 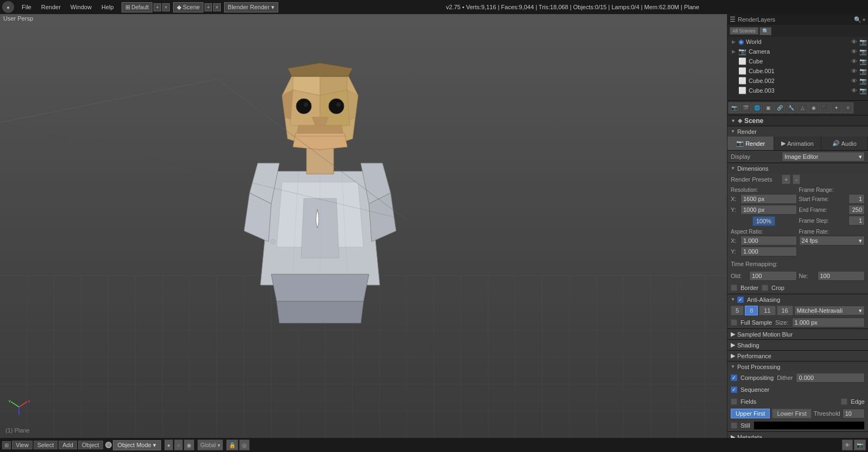 What do you see at coordinates (166, 8) in the screenshot?
I see `layout-remove-btn: ×` at bounding box center [166, 8].